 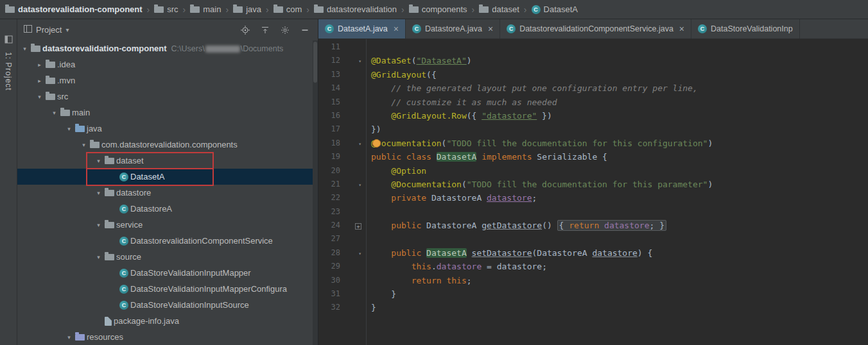 What do you see at coordinates (593, 281) in the screenshot?
I see `code-line-30: 30 return this;` at bounding box center [593, 281].